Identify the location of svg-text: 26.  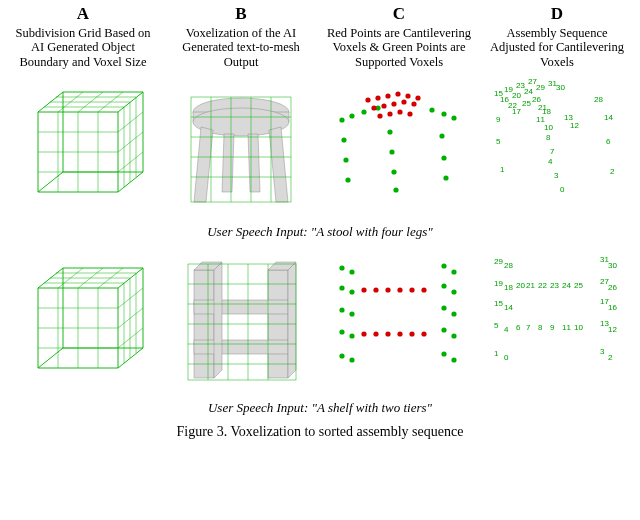
(612, 288).